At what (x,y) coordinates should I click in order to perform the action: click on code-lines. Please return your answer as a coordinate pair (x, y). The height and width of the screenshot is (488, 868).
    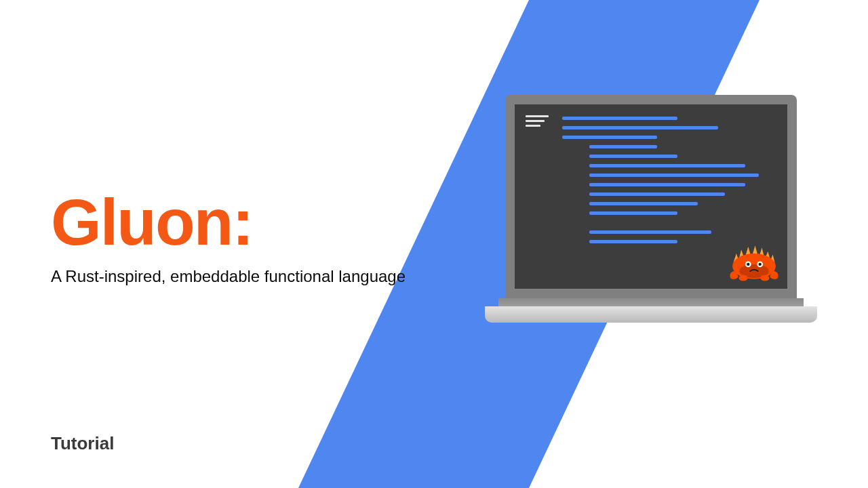
    Looking at the image, I should click on (668, 183).